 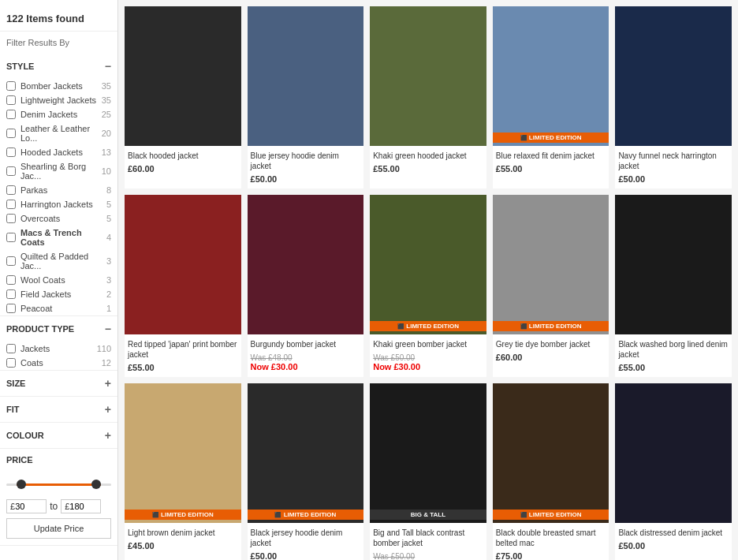 What do you see at coordinates (673, 98) in the screenshot?
I see `product-card: Navy funnel neck harrington jacket £50.0…` at bounding box center [673, 98].